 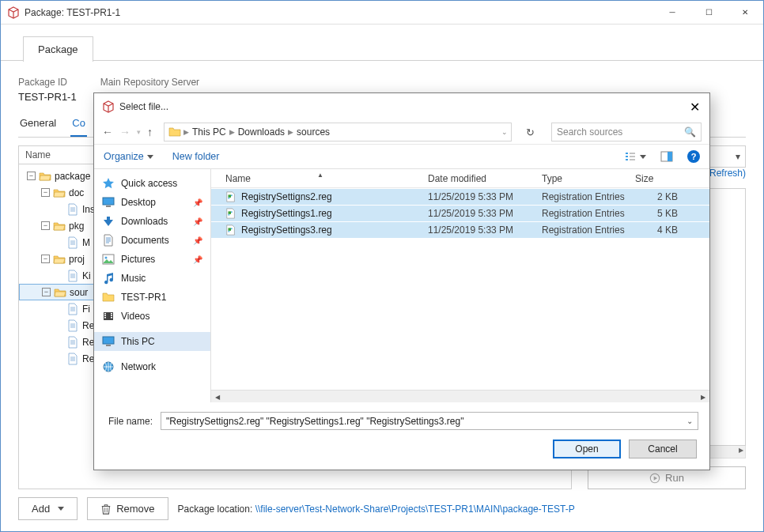 What do you see at coordinates (79, 126) in the screenshot?
I see `subtab-co: Co` at bounding box center [79, 126].